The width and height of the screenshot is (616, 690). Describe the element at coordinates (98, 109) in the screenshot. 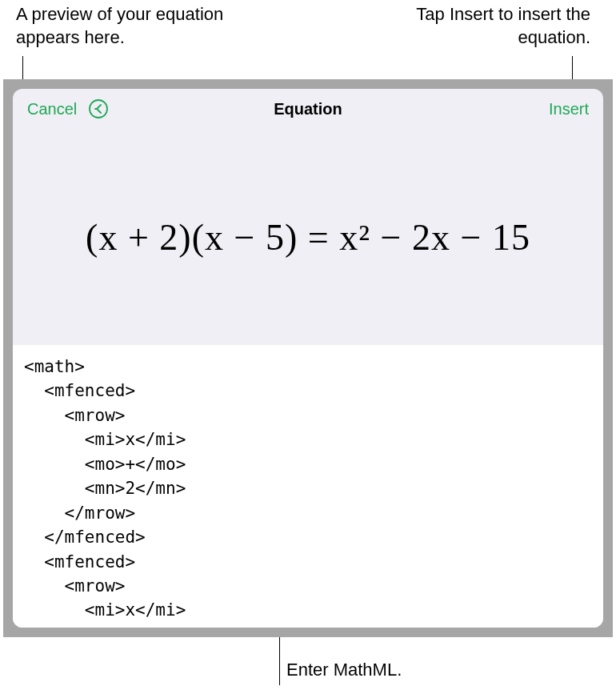

I see `undo-icon` at that location.